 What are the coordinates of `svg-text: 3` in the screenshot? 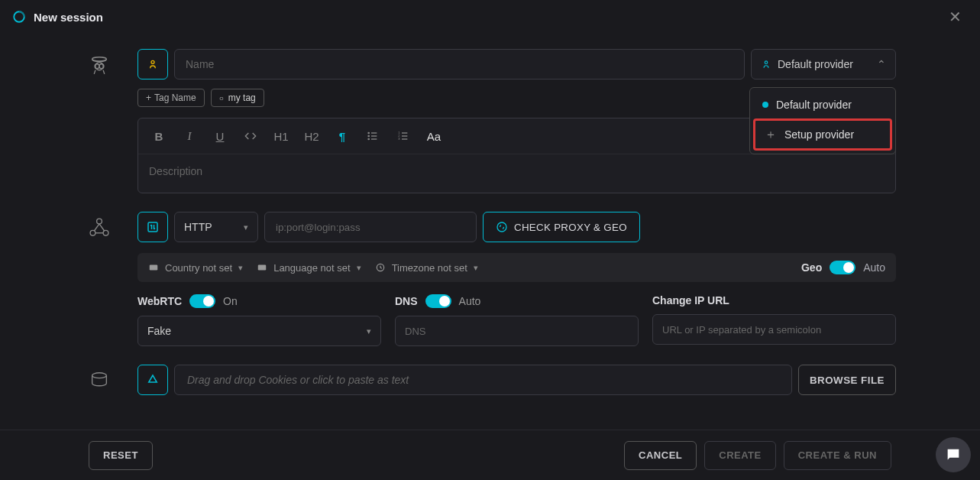 It's located at (399, 139).